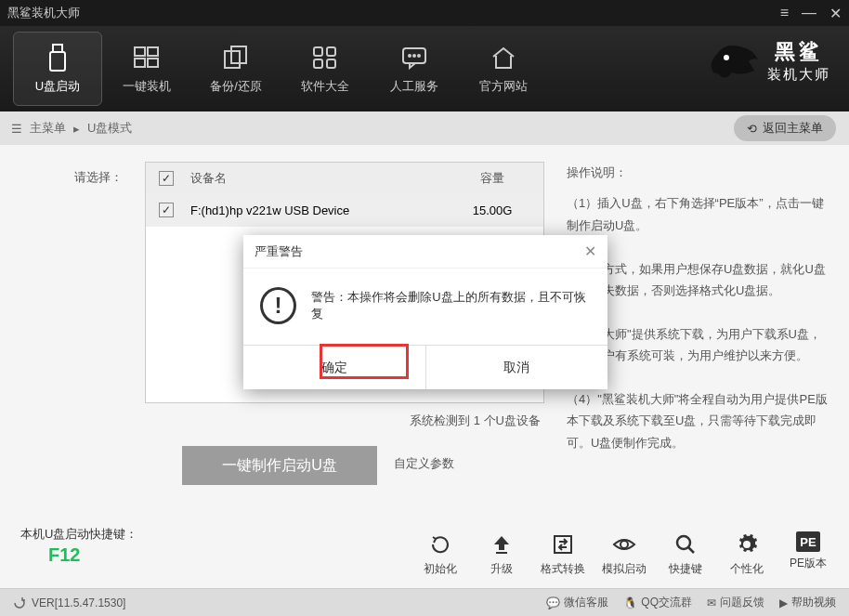 The image size is (849, 616). Describe the element at coordinates (785, 128) in the screenshot. I see `back-to-main-button: ⟲ 返回主菜单` at that location.